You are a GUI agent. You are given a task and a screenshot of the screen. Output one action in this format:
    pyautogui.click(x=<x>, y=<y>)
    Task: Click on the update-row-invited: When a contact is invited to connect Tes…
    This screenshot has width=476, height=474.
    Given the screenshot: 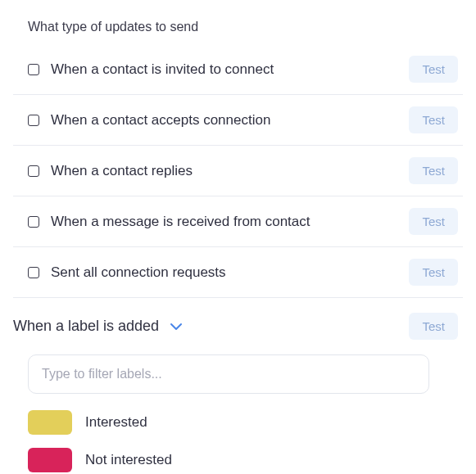 What is the action you would take?
    pyautogui.click(x=238, y=70)
    